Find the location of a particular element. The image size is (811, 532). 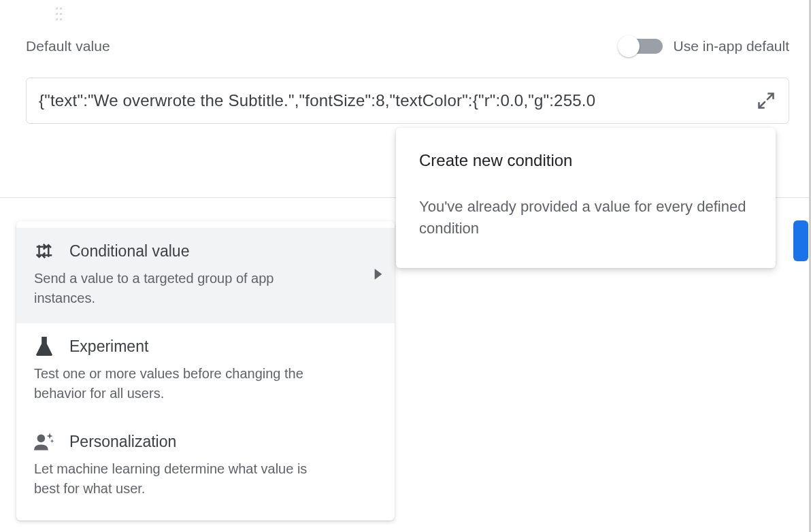

use-in-app-default-toggle is located at coordinates (642, 46).